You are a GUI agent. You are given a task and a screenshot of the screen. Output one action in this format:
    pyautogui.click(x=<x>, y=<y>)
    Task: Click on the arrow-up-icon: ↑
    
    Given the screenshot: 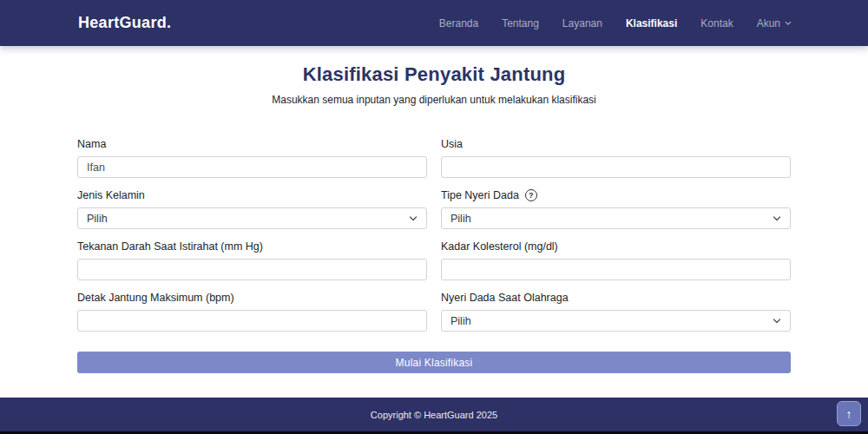 What is the action you would take?
    pyautogui.click(x=849, y=414)
    